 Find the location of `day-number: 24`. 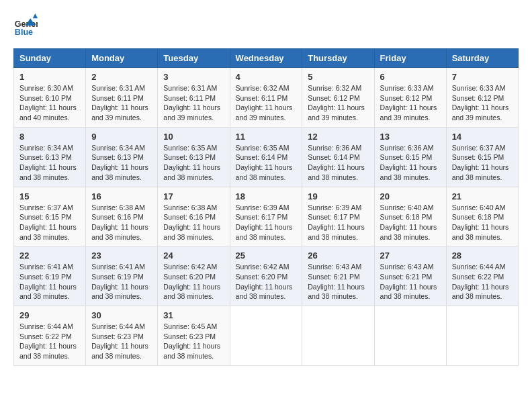

day-number: 24 is located at coordinates (193, 255).